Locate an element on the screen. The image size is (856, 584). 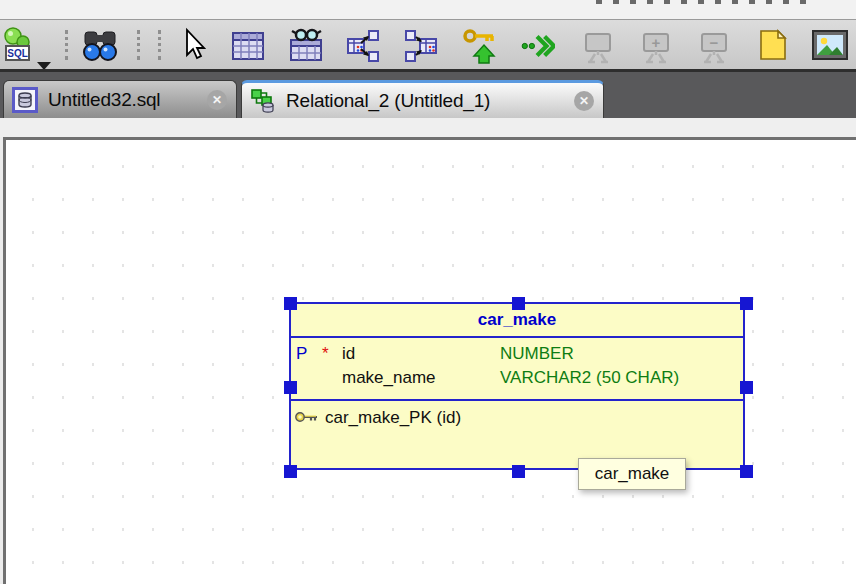
sql-file-icon is located at coordinates (25, 100).